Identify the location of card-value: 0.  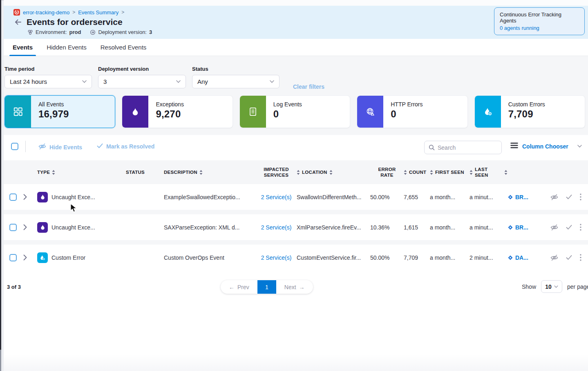
(407, 114).